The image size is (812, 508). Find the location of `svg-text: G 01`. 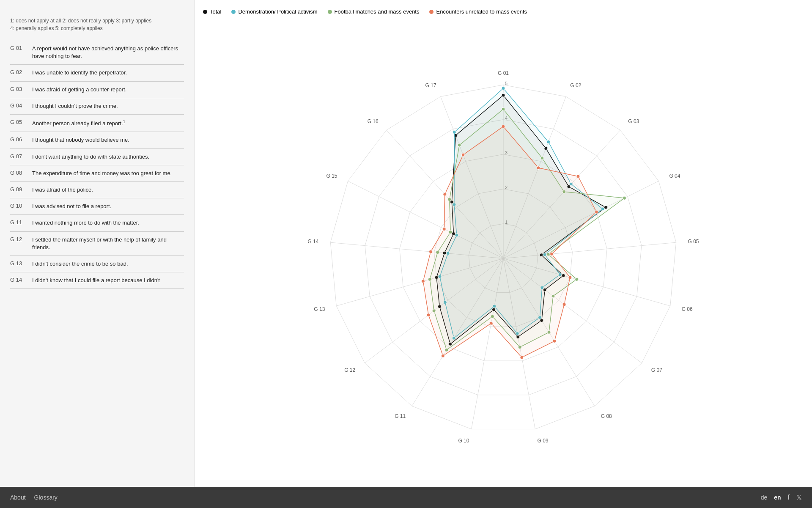

svg-text: G 01 is located at coordinates (503, 73).